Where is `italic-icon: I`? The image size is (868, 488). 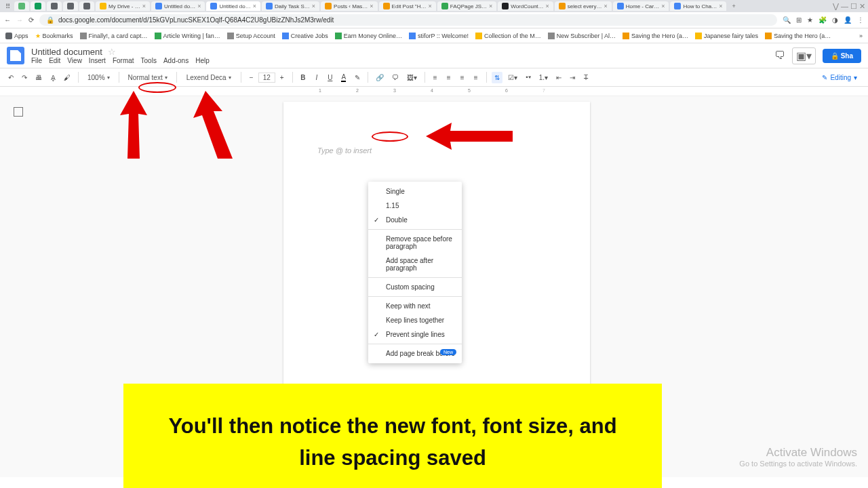
italic-icon: I is located at coordinates (317, 77).